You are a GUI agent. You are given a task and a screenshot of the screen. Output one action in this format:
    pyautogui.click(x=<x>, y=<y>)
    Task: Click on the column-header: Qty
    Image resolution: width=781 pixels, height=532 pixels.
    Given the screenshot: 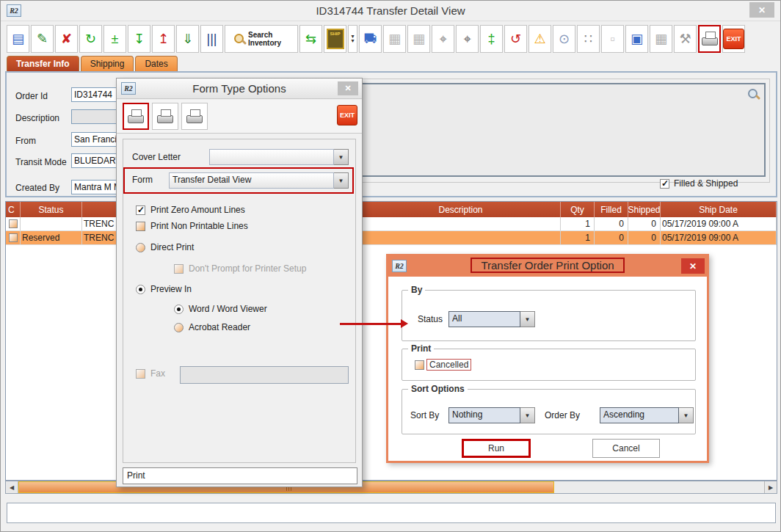 What is the action you would take?
    pyautogui.click(x=578, y=210)
    